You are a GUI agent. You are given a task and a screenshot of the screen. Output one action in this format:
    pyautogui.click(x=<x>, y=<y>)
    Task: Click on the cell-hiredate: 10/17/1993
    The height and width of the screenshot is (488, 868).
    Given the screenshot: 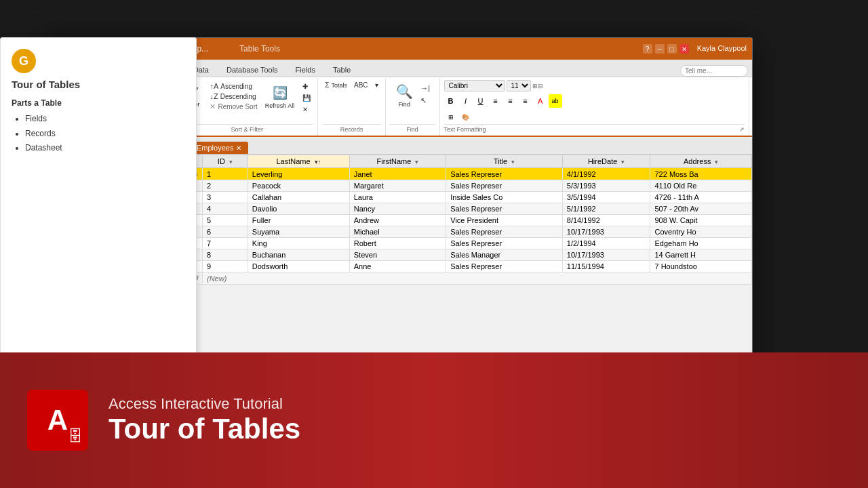 What is the action you would take?
    pyautogui.click(x=606, y=255)
    